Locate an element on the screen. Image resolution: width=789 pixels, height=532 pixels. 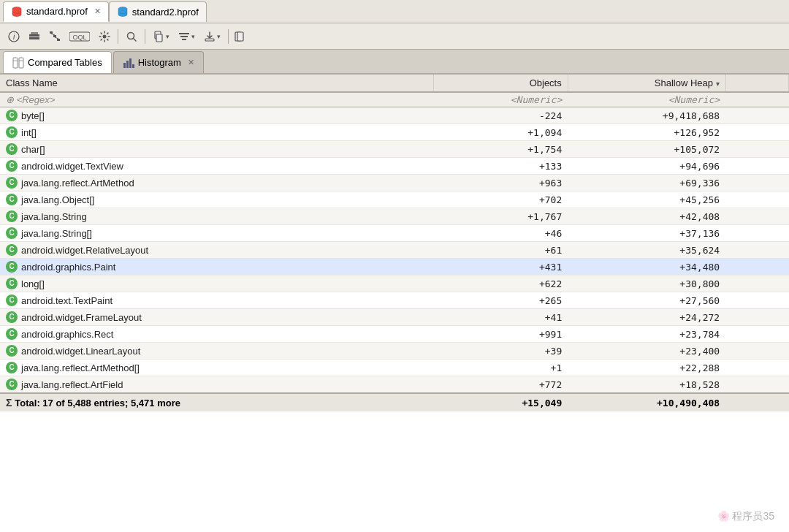
heap-cell: +34,480 is located at coordinates (647, 267).